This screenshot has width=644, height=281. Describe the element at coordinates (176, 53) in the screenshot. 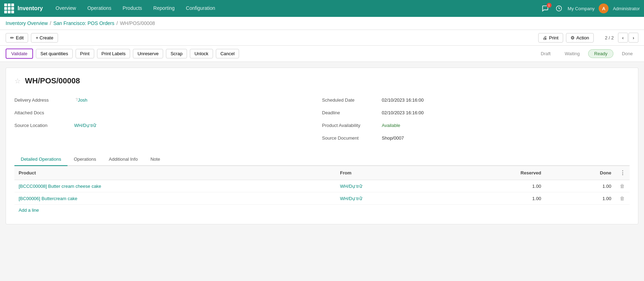

I see `scrap-button: Scrap` at that location.